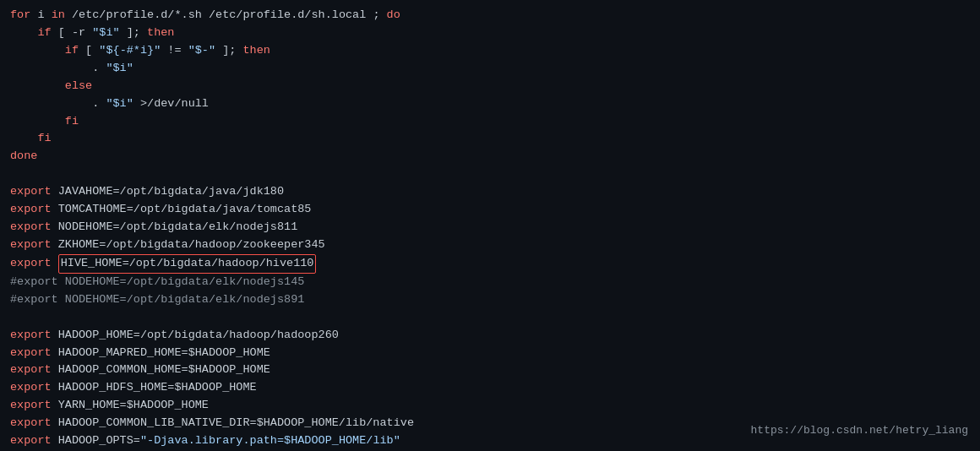 This screenshot has width=980, height=451. I want to click on code-line: export HADOOP_MAPRED_HOME=$HADOOP_HOME, so click(490, 353).